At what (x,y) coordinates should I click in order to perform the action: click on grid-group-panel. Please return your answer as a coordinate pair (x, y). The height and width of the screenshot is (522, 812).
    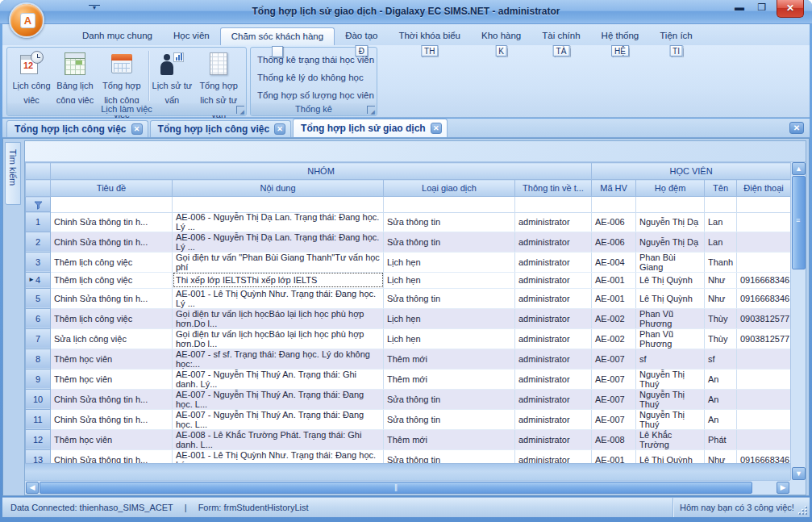
    Looking at the image, I should click on (415, 152).